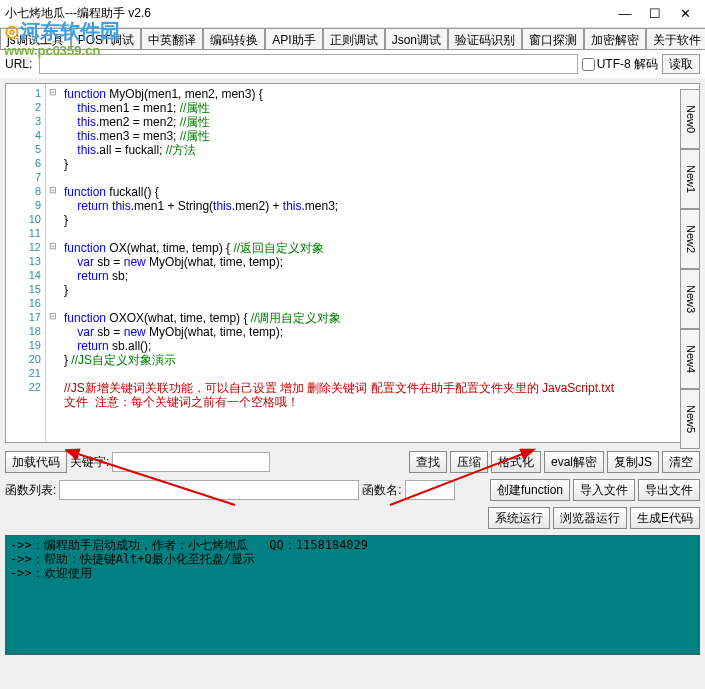 The height and width of the screenshot is (689, 705). What do you see at coordinates (655, 14) in the screenshot?
I see `maximize-button: ☐` at bounding box center [655, 14].